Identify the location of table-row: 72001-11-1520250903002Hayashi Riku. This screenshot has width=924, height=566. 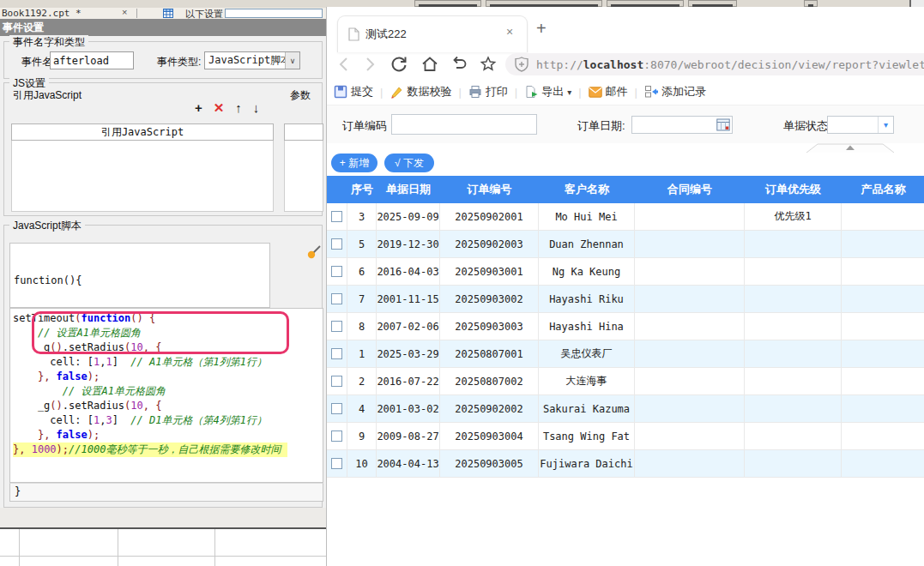
(625, 299).